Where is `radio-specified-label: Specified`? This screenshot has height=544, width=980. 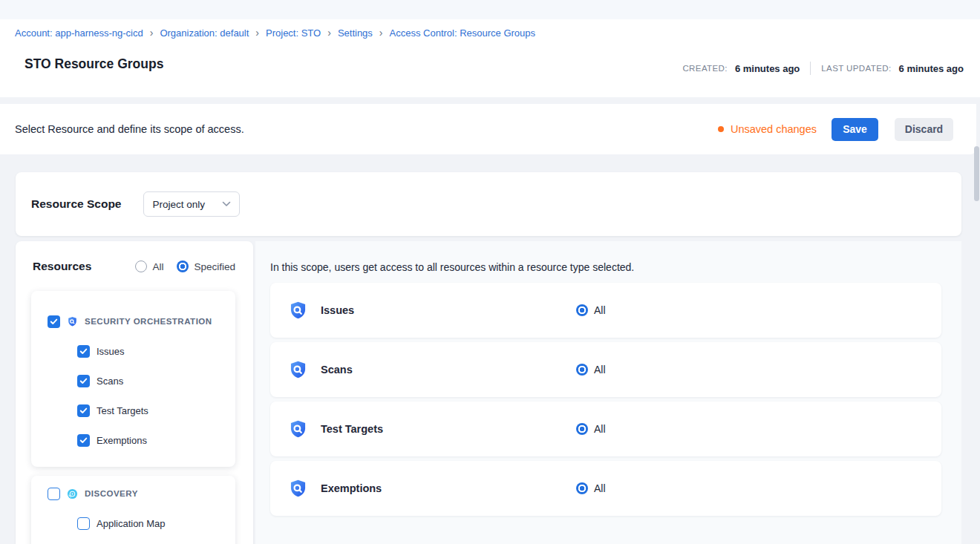 radio-specified-label: Specified is located at coordinates (215, 267).